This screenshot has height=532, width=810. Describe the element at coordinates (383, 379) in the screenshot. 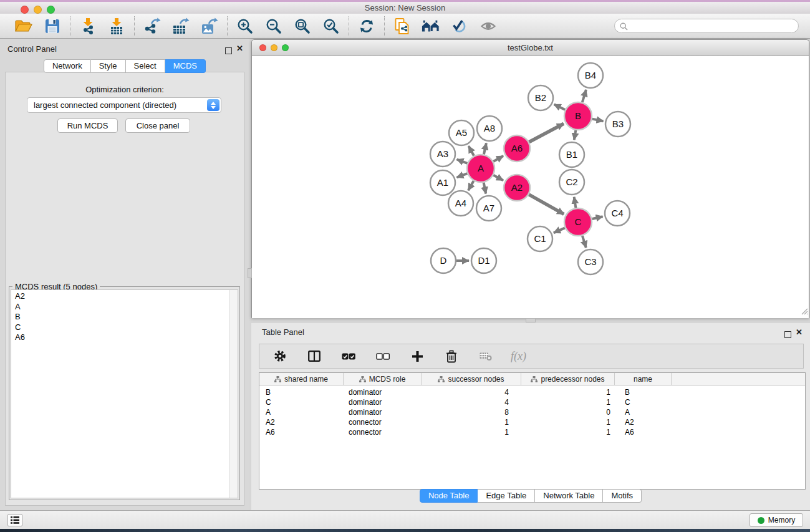

I see `column-header-mcds-role: MCDS role` at that location.